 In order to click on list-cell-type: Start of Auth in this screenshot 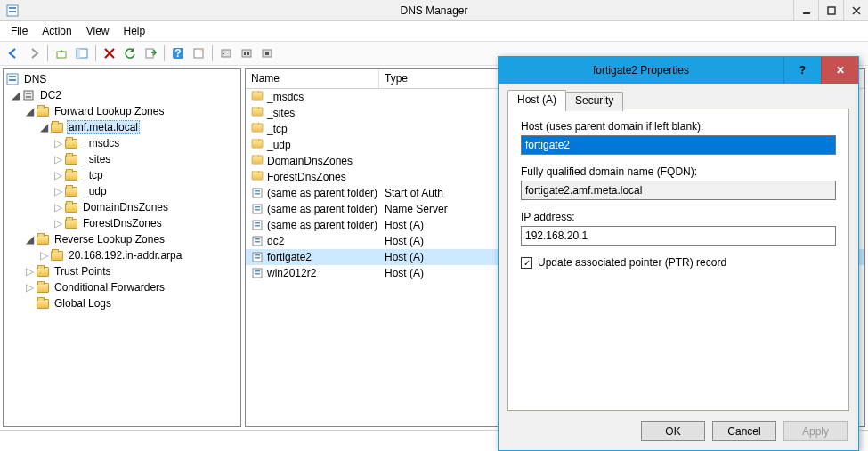, I will do `click(414, 193)`.